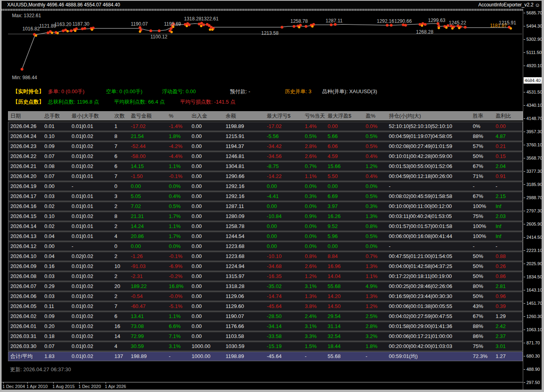  I want to click on table-cell: 0.08, so click(56, 166).